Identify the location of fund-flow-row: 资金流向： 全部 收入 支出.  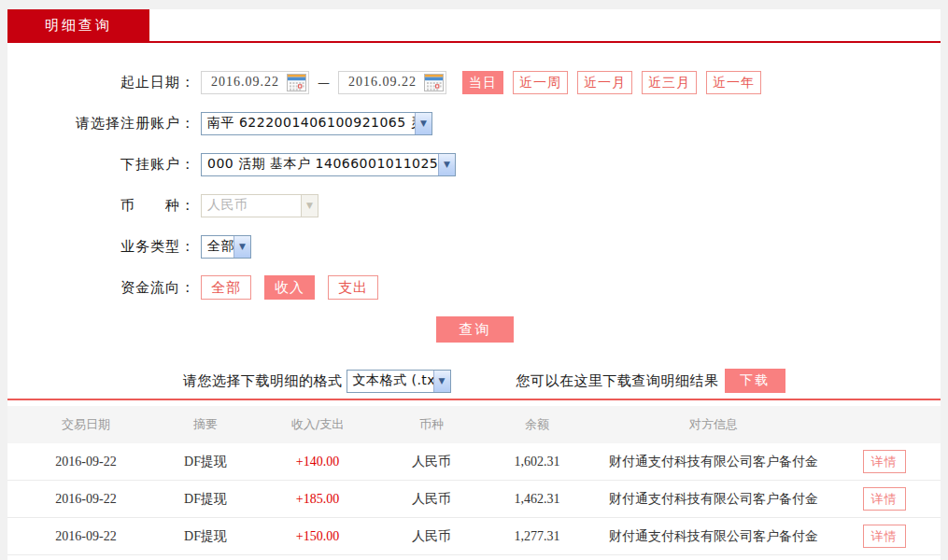
(474, 287).